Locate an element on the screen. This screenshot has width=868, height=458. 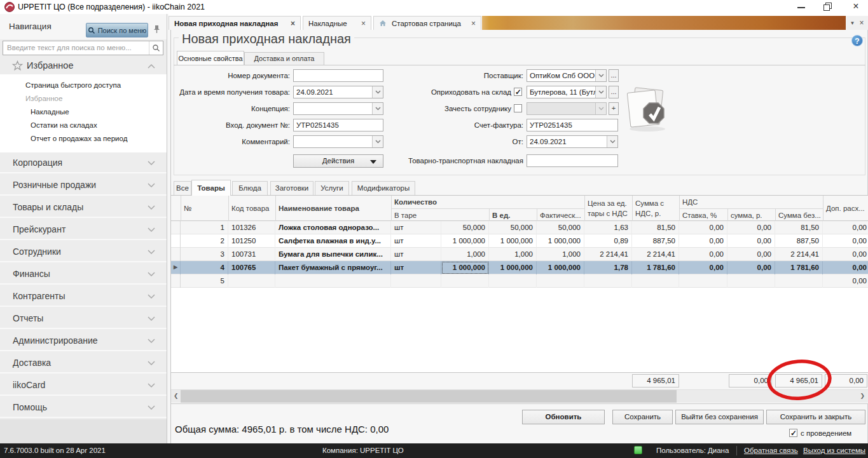
warehouse-checkbox: ✓ is located at coordinates (518, 91).